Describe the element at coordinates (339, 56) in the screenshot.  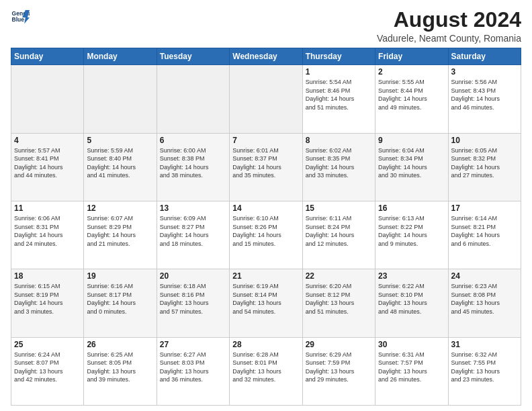
I see `weekday-header-thursday: Thursday` at that location.